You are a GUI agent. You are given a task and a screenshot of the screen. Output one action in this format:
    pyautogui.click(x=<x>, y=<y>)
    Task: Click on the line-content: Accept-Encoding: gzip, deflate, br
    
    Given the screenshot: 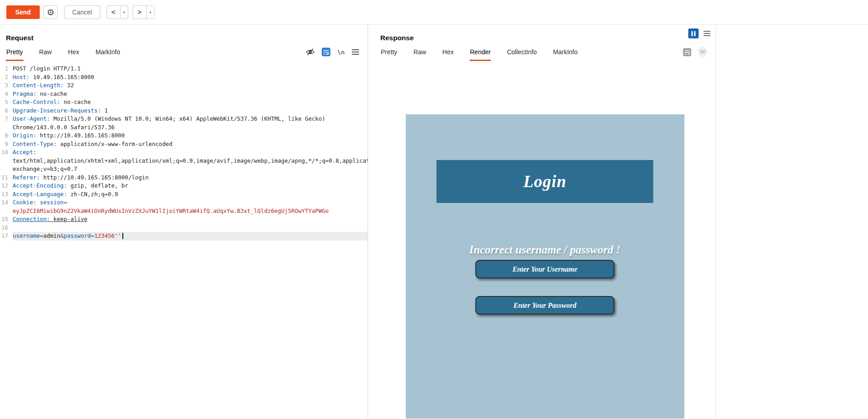 What is the action you would take?
    pyautogui.click(x=190, y=186)
    